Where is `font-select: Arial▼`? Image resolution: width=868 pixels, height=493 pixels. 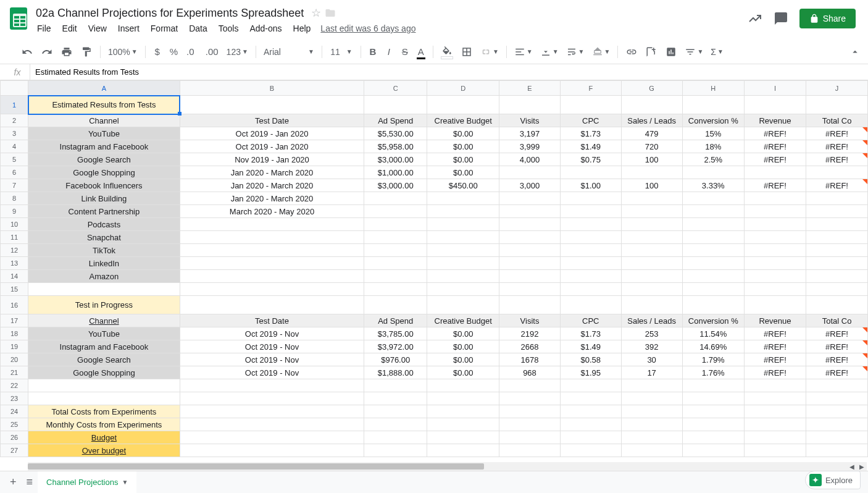
font-select: Arial▼ is located at coordinates (289, 52).